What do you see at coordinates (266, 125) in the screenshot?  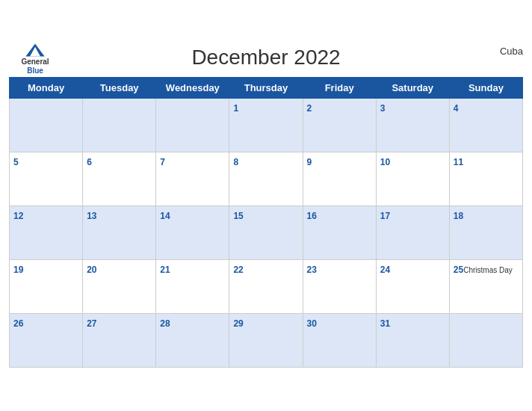 I see `calendar-week-row: 1234` at bounding box center [266, 125].